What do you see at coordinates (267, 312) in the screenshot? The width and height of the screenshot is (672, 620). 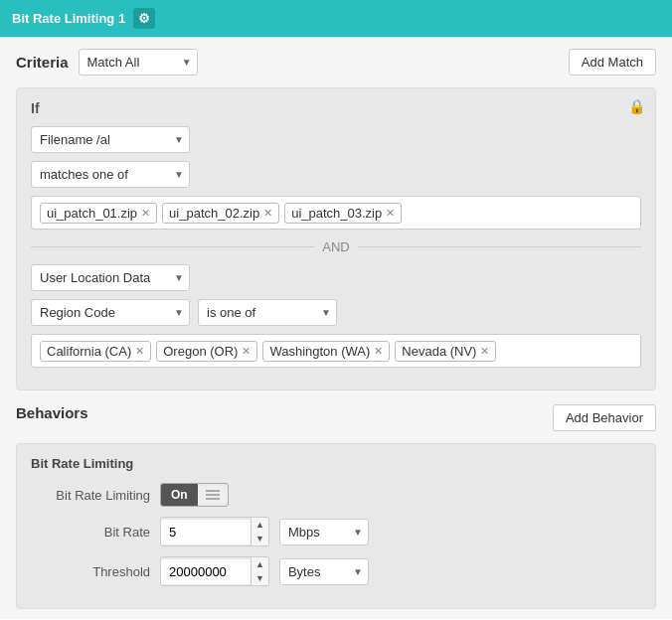 I see `is-one-of-select: is one of` at bounding box center [267, 312].